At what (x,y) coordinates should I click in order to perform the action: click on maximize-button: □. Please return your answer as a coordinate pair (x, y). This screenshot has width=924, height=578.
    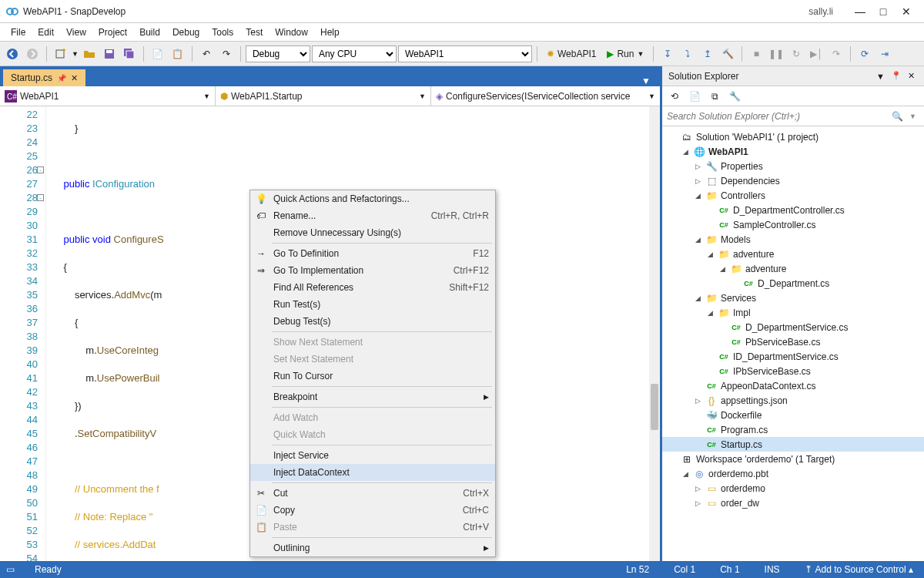
    Looking at the image, I should click on (883, 12).